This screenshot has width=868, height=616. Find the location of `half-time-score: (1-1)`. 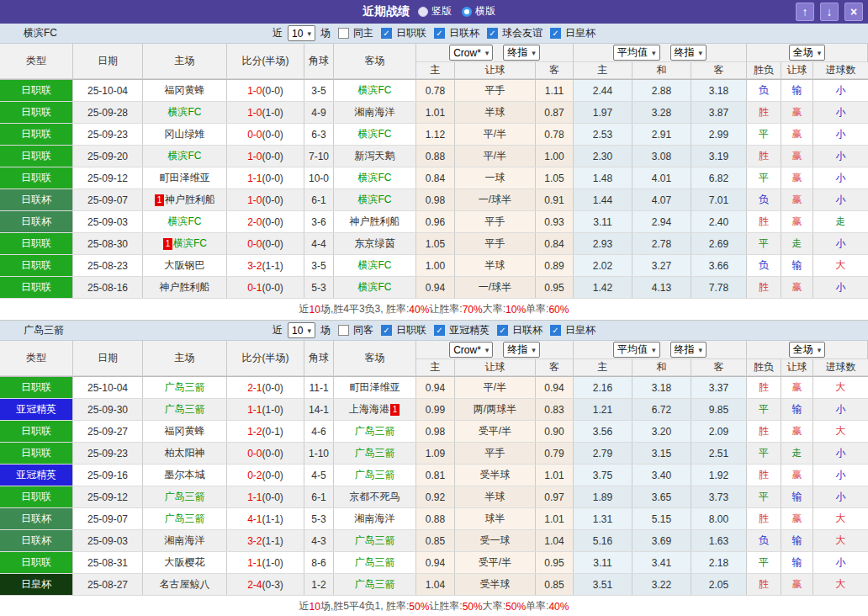

half-time-score: (1-1) is located at coordinates (273, 266).